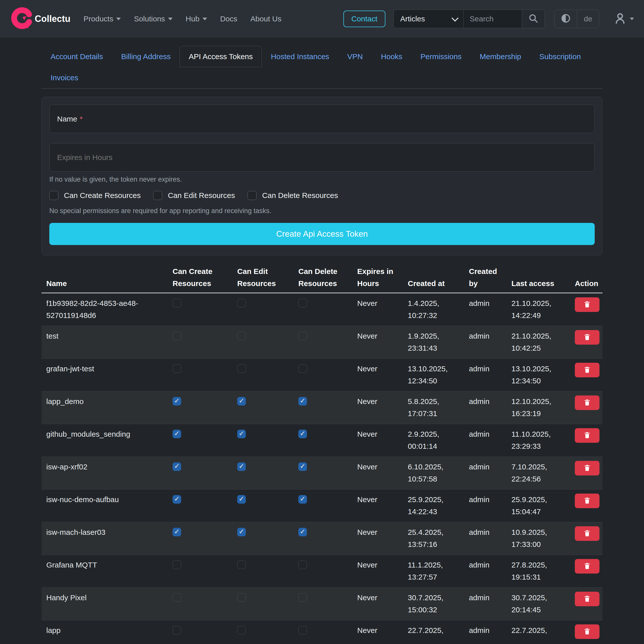  Describe the element at coordinates (40, 19) in the screenshot. I see `brand: Collectu` at that location.